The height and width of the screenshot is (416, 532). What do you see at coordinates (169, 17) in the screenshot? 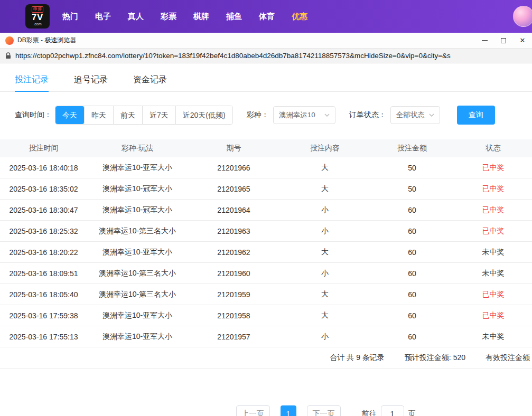
I see `nav-item-lottery: 彩票` at bounding box center [169, 17].